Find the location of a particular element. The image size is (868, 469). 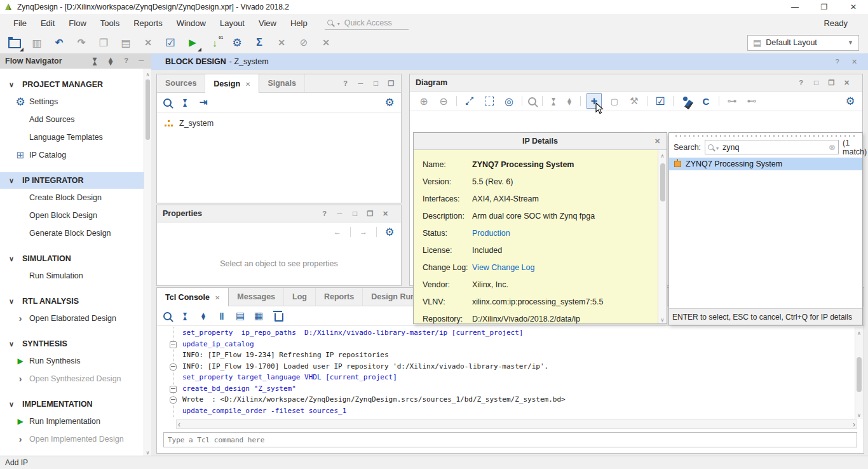

console-vertical-scrollbar is located at coordinates (859, 373).